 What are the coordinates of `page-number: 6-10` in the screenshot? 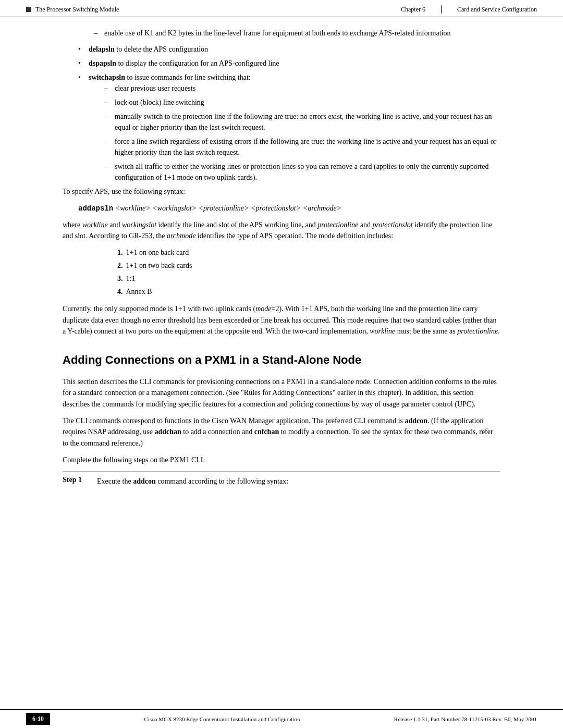 It's located at (38, 719).